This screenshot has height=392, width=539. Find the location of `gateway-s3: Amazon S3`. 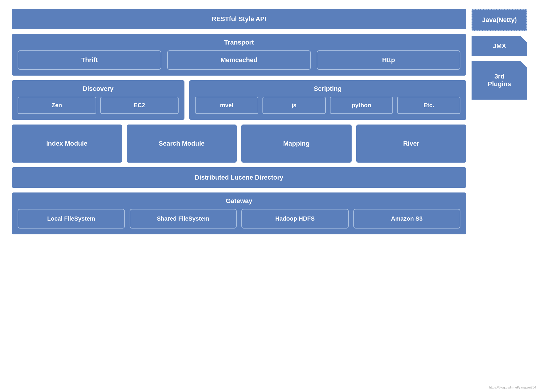

gateway-s3: Amazon S3 is located at coordinates (407, 219).